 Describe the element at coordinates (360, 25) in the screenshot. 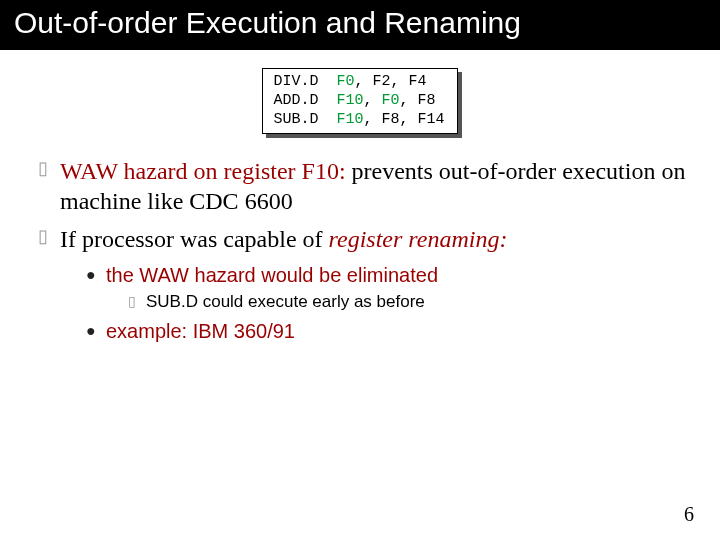

I see `slide-title: Out-of-order Execution and Renaming` at that location.